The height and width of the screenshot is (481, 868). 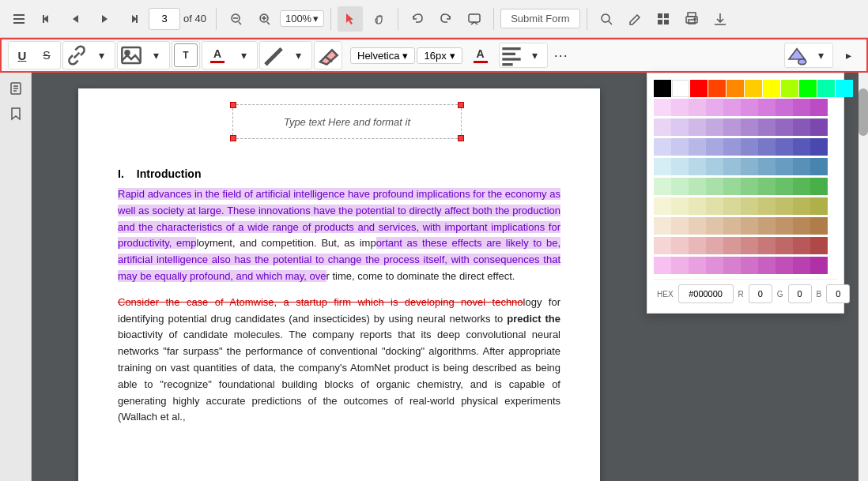 What do you see at coordinates (461, 105) in the screenshot?
I see `selection-handle-tr` at bounding box center [461, 105].